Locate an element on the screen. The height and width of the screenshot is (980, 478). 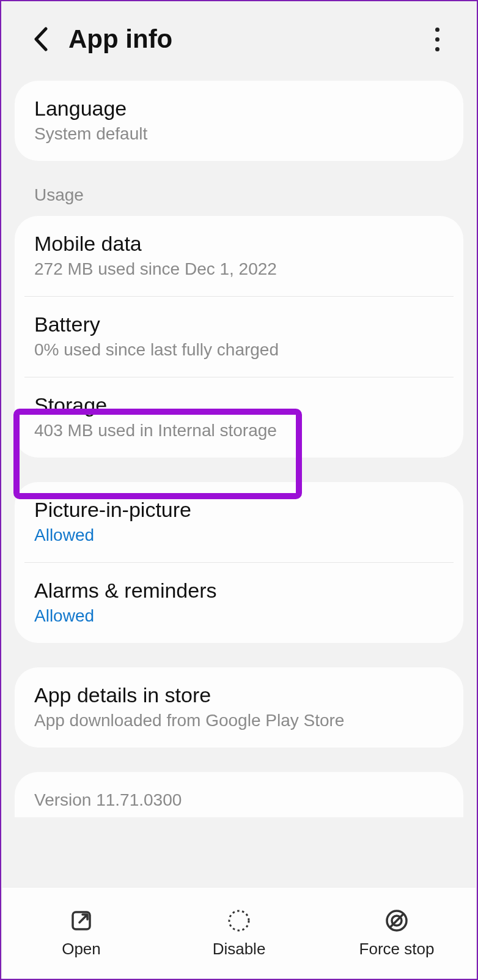
alarms-subtitle: Allowed is located at coordinates (239, 616).